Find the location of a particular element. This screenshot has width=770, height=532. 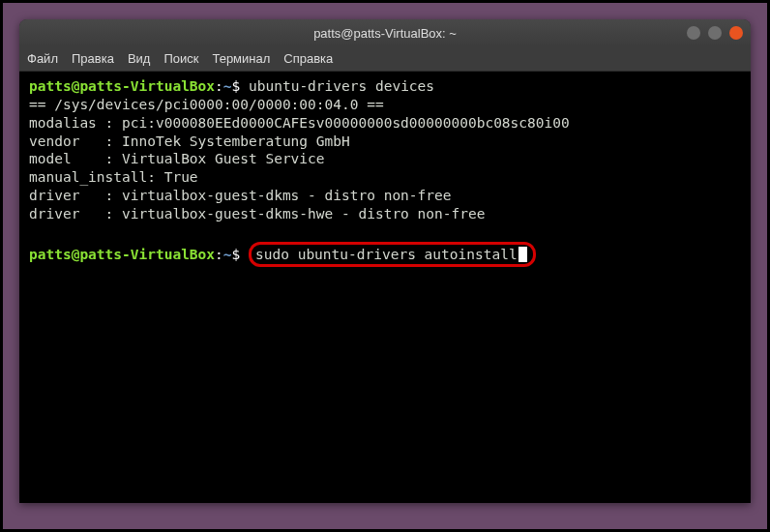

cursor is located at coordinates (522, 254).